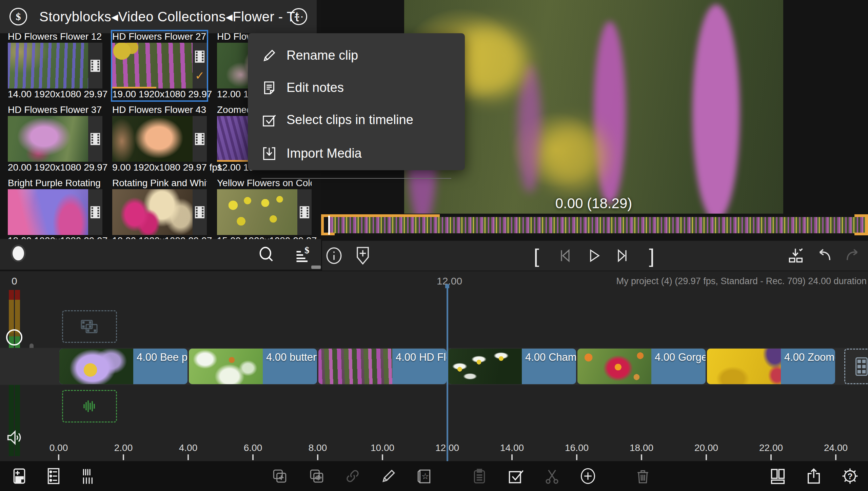  Describe the element at coordinates (90, 406) in the screenshot. I see `audio-track-placeholder` at that location.